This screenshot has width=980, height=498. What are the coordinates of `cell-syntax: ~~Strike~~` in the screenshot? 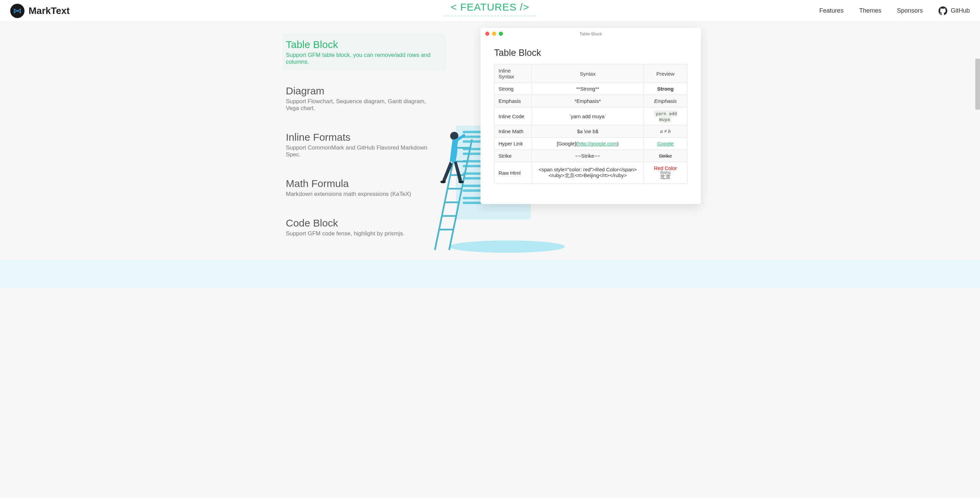 It's located at (588, 156).